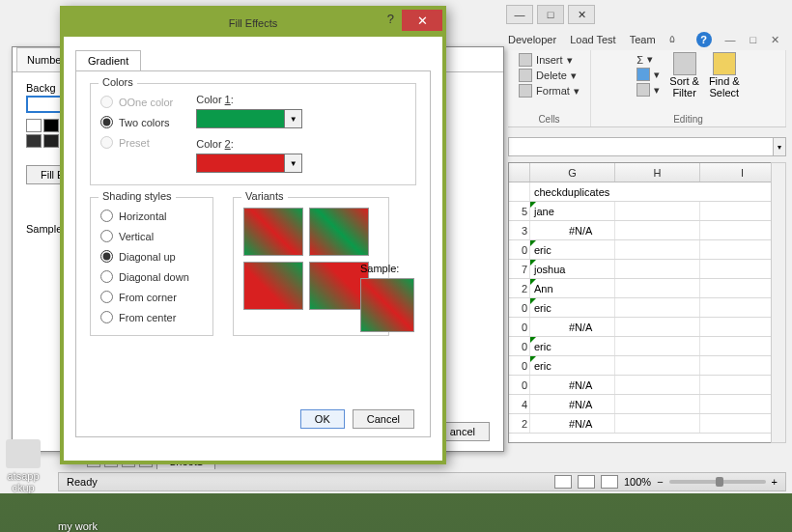 The height and width of the screenshot is (532, 792). I want to click on vertical-scrollbar, so click(778, 303).